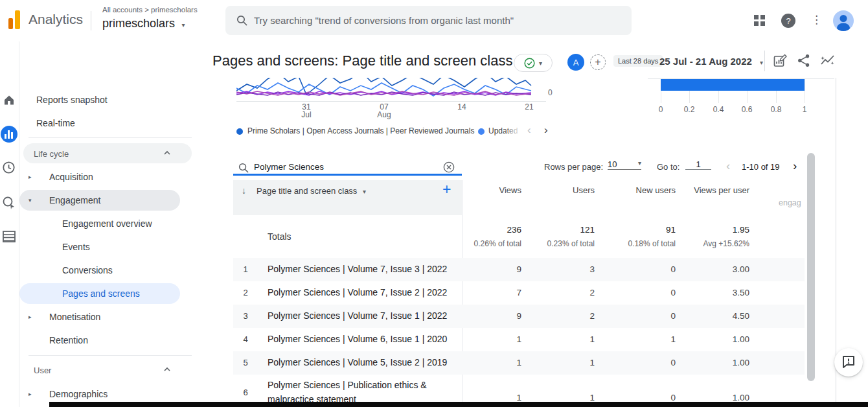  I want to click on share-icon, so click(804, 61).